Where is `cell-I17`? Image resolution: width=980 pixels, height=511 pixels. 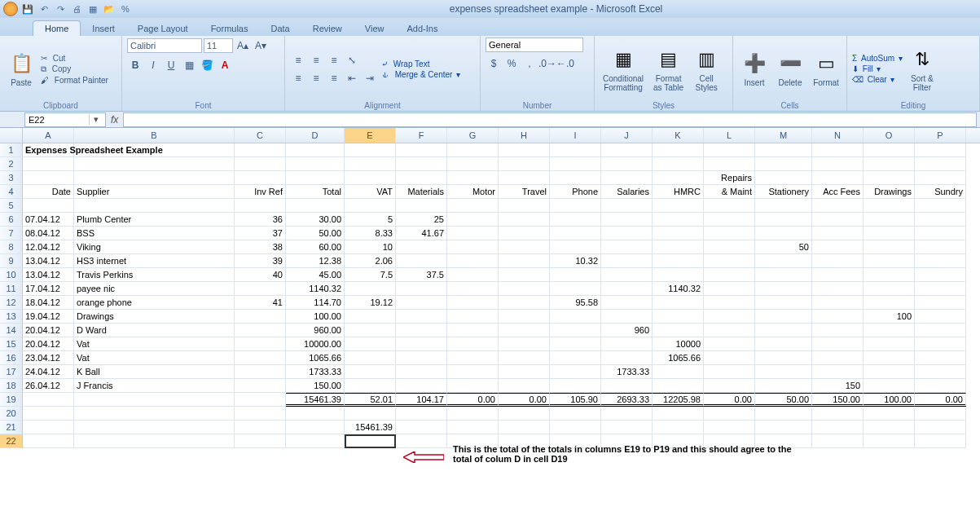
cell-I17 is located at coordinates (575, 372).